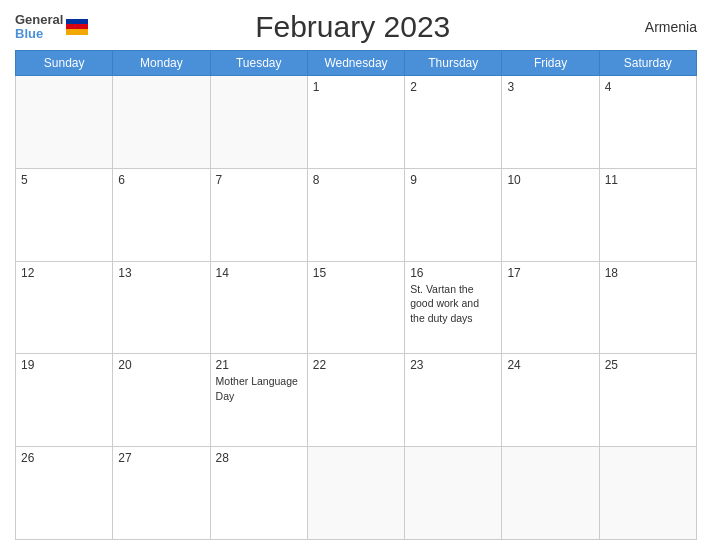 This screenshot has width=712, height=550. What do you see at coordinates (454, 214) in the screenshot?
I see `calendar-cell: 9` at bounding box center [454, 214].